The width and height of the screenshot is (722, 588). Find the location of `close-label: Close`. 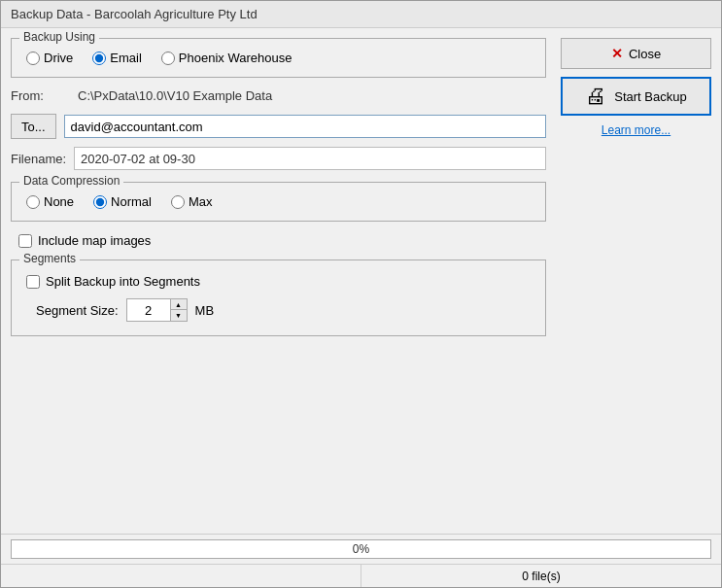

close-label: Close is located at coordinates (645, 54).